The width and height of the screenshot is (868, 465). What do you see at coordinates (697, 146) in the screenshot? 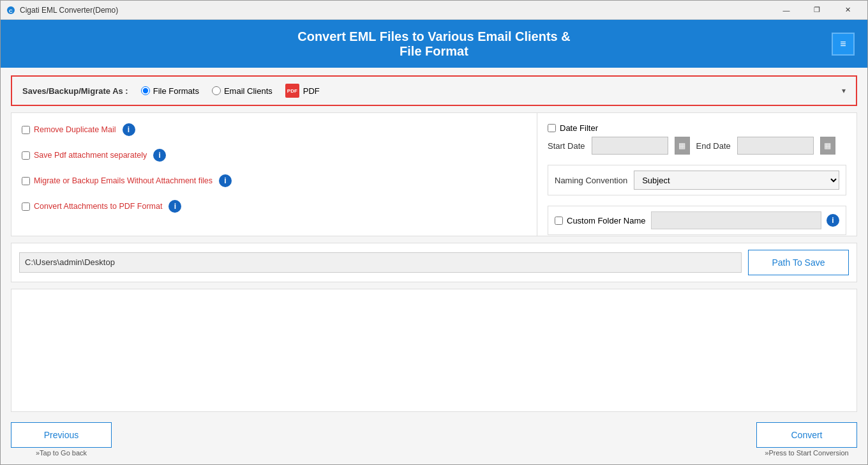
I see `date-fields-row: Start Date ▦ End Date ▦` at bounding box center [697, 146].